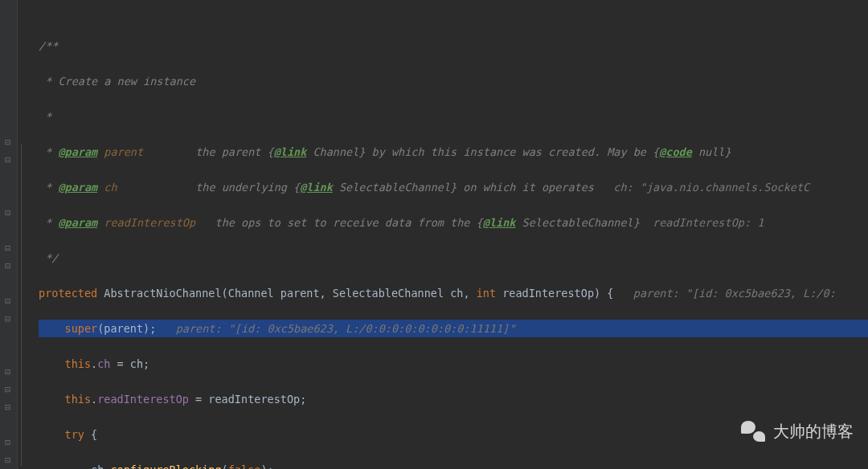 This screenshot has width=868, height=469. Describe the element at coordinates (22, 234) in the screenshot. I see `fold-line-column` at that location.